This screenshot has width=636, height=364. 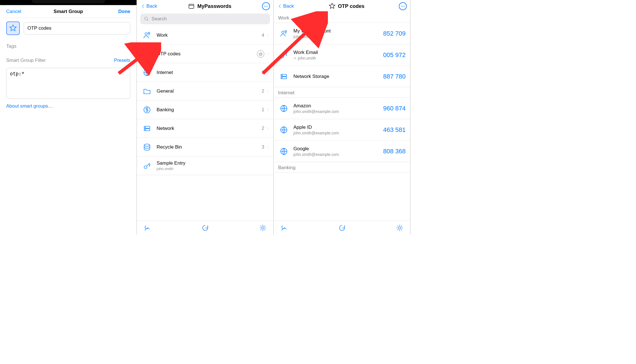 I want to click on folder-icon, so click(x=147, y=91).